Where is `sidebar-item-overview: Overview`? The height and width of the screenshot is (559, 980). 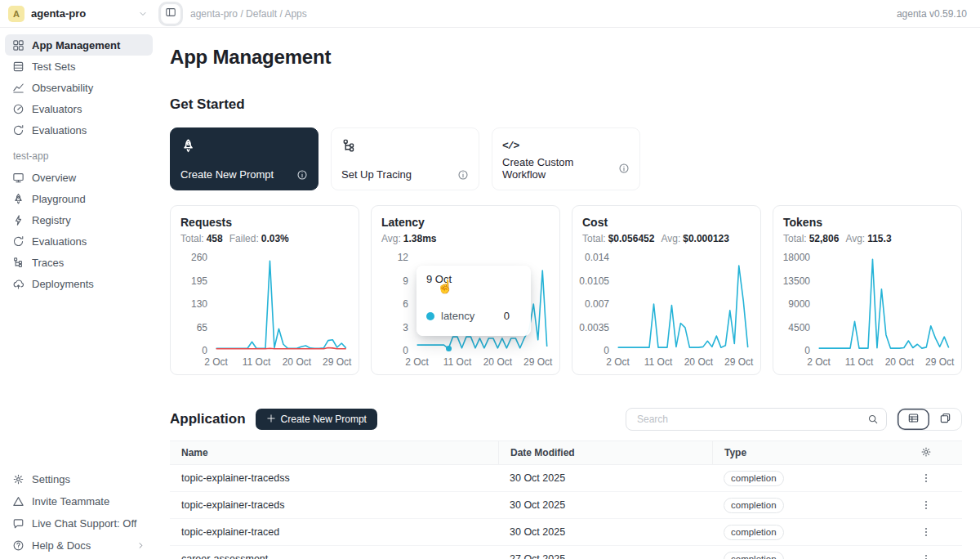
sidebar-item-overview: Overview is located at coordinates (78, 177).